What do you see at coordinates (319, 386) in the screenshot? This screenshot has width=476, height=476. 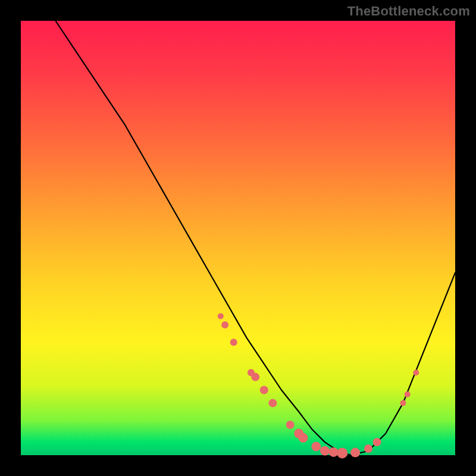 I see `marker-layer` at bounding box center [319, 386].